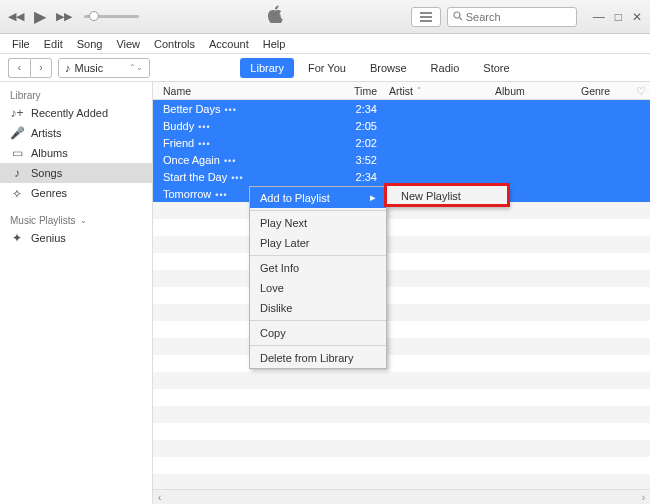  What do you see at coordinates (618, 17) in the screenshot?
I see `maximize-button: □` at bounding box center [618, 17].